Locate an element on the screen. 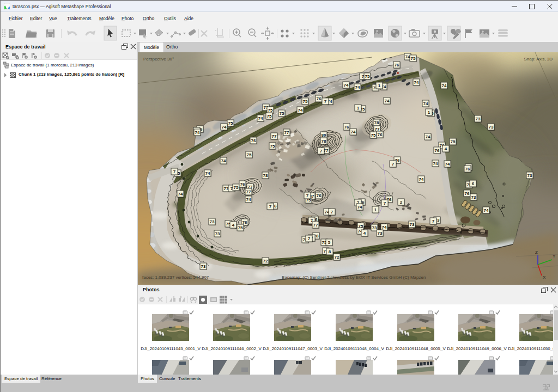 Image resolution: width=558 pixels, height=392 pixels. svg-text: Y is located at coordinates (554, 256).